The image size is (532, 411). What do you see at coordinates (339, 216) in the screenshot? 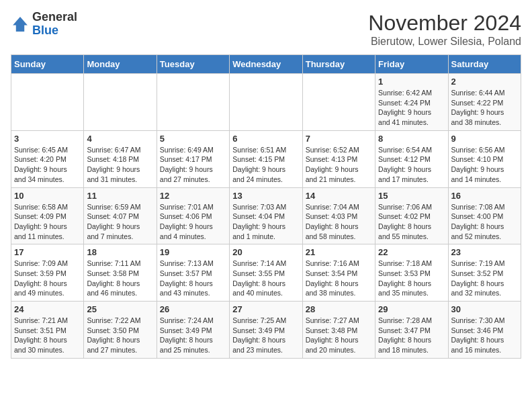
I see `calendar-cell: 14Sunrise: 7:04 AM Sunset: 4:03 PM Dayli…` at bounding box center [339, 216].